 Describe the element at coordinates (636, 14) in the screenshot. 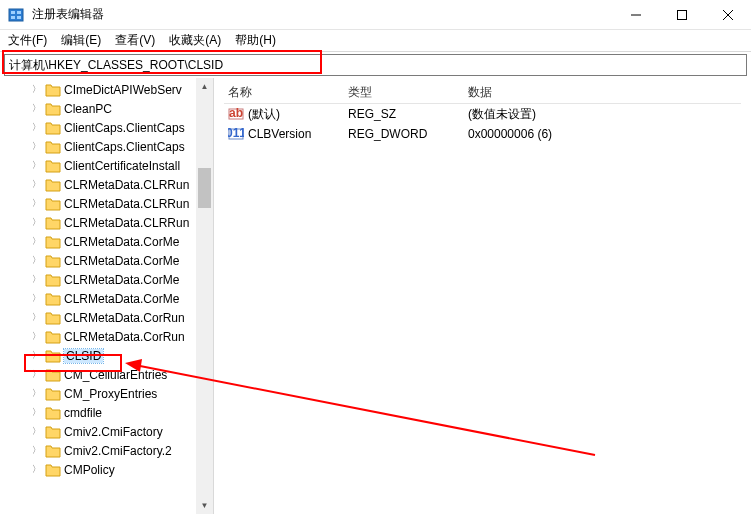

I see `minimize-button` at that location.